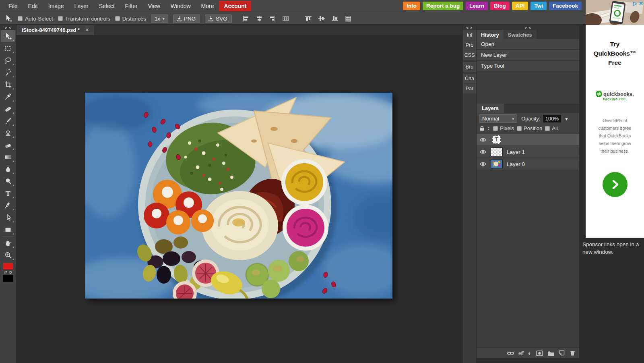  I want to click on path-select-tool, so click(8, 218).